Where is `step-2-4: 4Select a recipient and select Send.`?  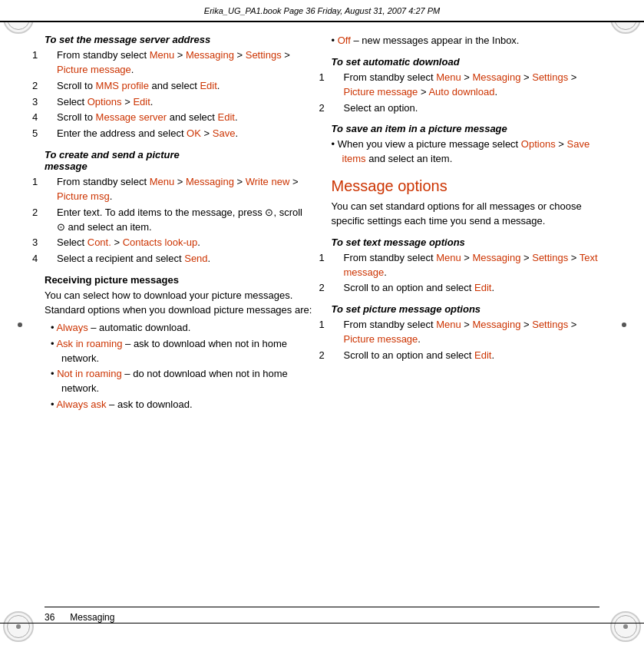 step-2-4: 4Select a recipient and select Send. is located at coordinates (179, 260).